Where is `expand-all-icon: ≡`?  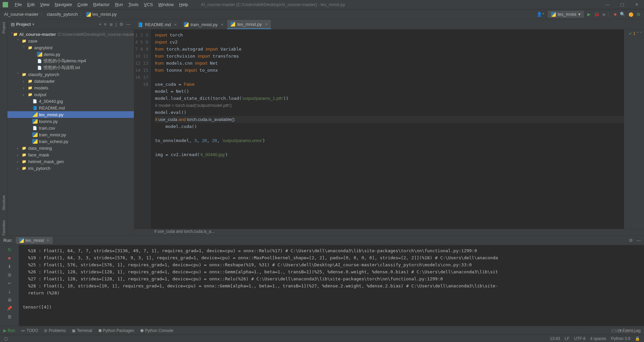 expand-all-icon: ≡ is located at coordinates (105, 24).